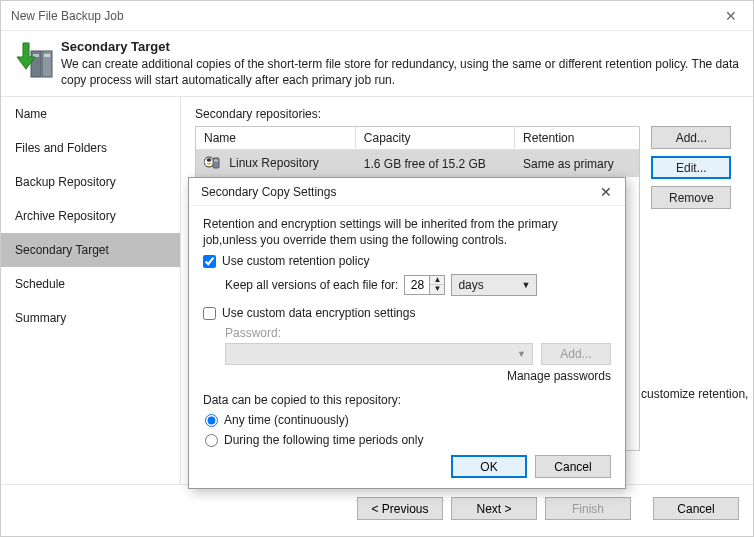  Describe the element at coordinates (90, 250) in the screenshot. I see `step-secondary-target: Secondary Target` at that location.